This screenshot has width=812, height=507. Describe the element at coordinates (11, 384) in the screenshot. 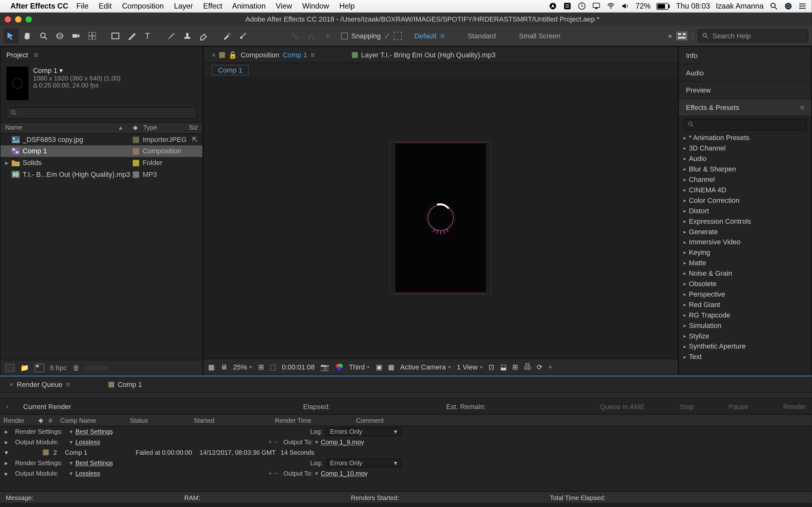

I see `close-icon: ×` at that location.